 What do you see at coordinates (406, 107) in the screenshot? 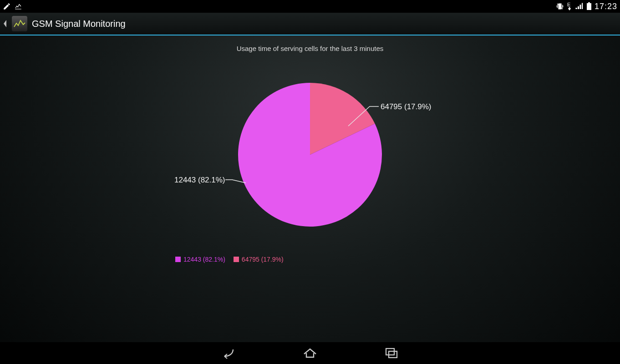
I see `chart-label-b: 64795 (17.9%)` at bounding box center [406, 107].